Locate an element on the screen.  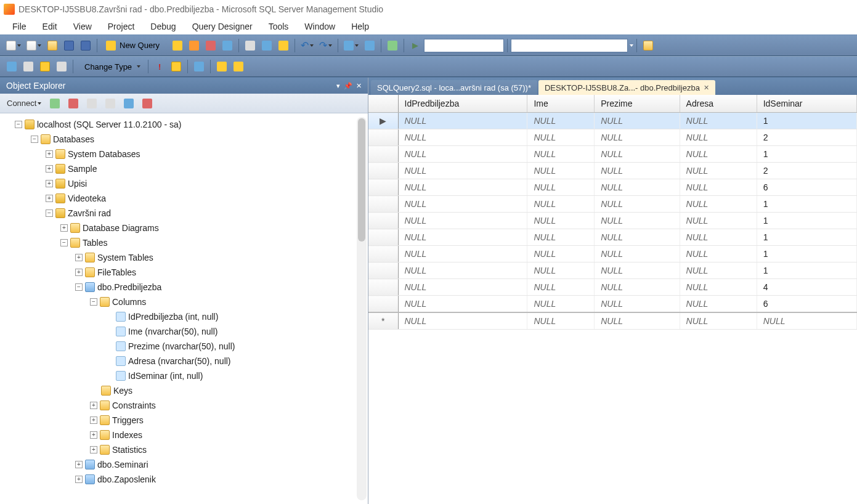
query-de-icon is located at coordinates (177, 46).